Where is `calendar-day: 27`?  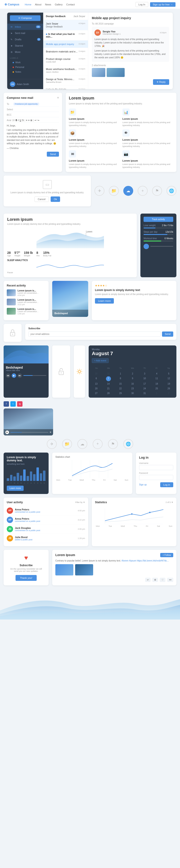
calendar-day: 27 is located at coordinates (96, 393).